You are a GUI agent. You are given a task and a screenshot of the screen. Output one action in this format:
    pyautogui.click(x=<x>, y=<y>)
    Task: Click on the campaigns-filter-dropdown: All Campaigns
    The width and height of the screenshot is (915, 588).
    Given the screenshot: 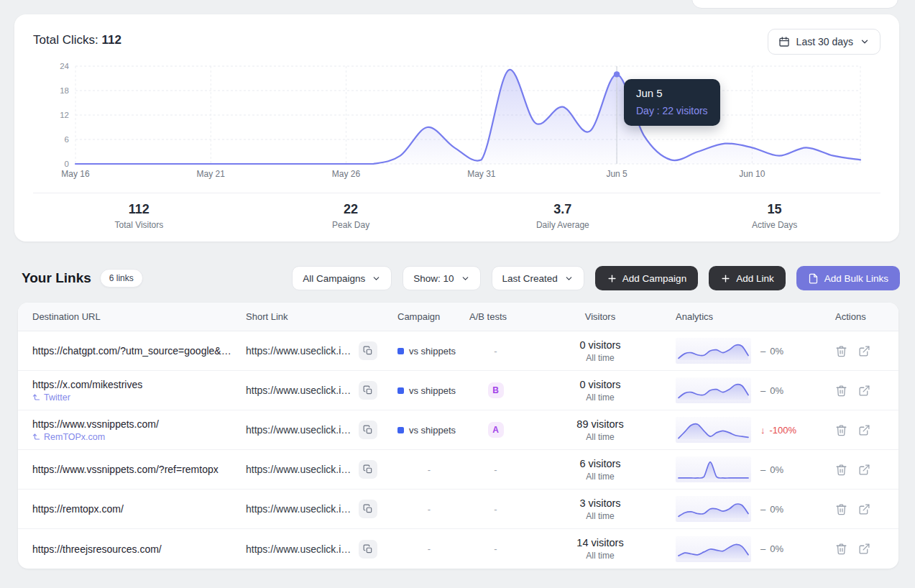 What is the action you would take?
    pyautogui.click(x=342, y=278)
    